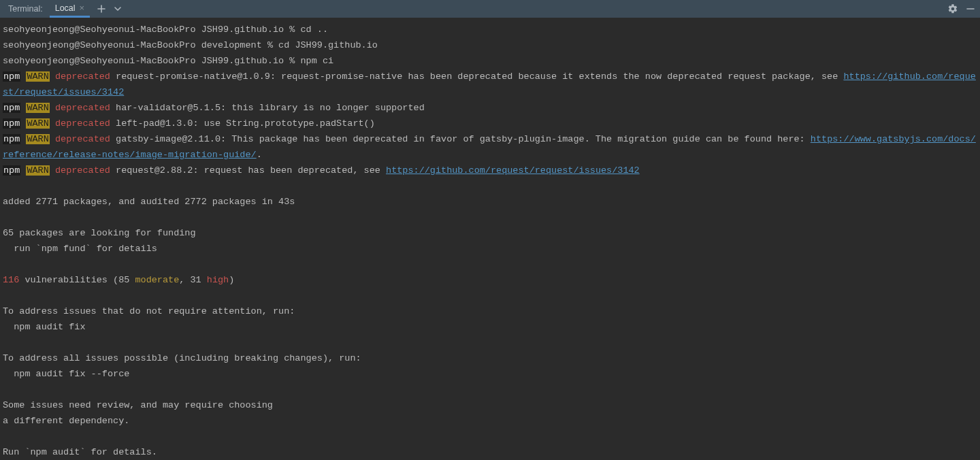  Describe the element at coordinates (80, 452) in the screenshot. I see `audit-line: Run `npm audit` for details.` at that location.